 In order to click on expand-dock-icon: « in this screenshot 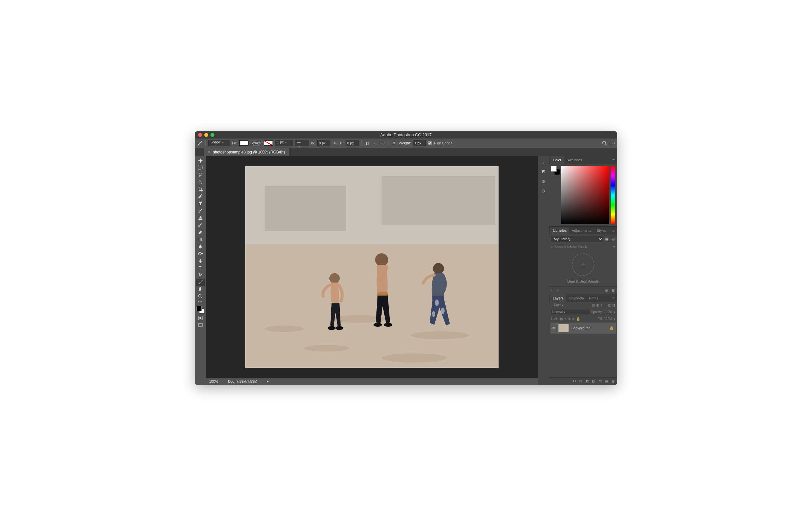, I will do `click(544, 163)`.